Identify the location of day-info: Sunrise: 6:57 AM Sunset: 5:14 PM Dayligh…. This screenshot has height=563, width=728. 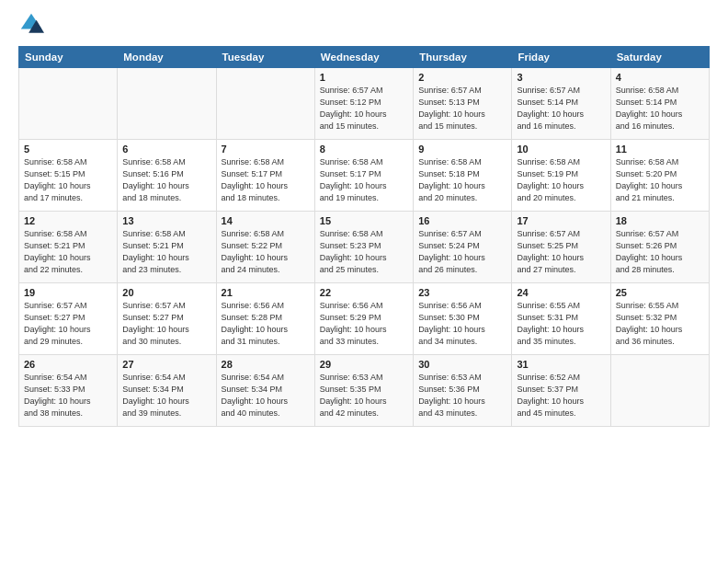
(561, 109).